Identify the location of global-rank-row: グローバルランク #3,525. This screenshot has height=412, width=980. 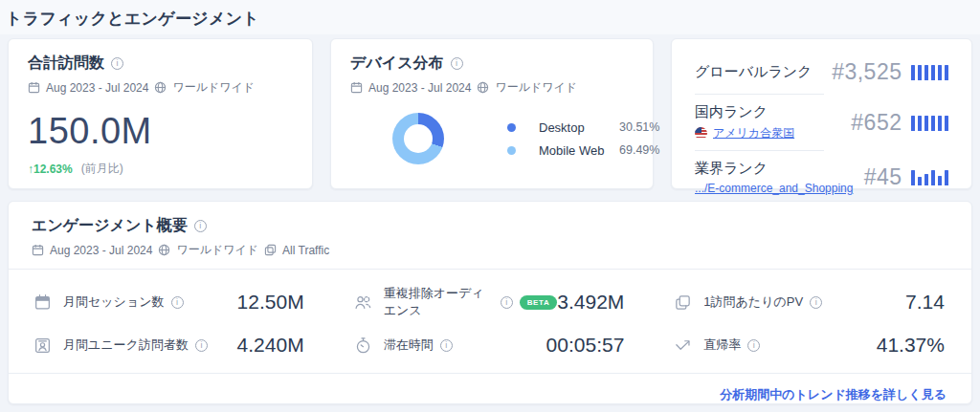
(821, 73).